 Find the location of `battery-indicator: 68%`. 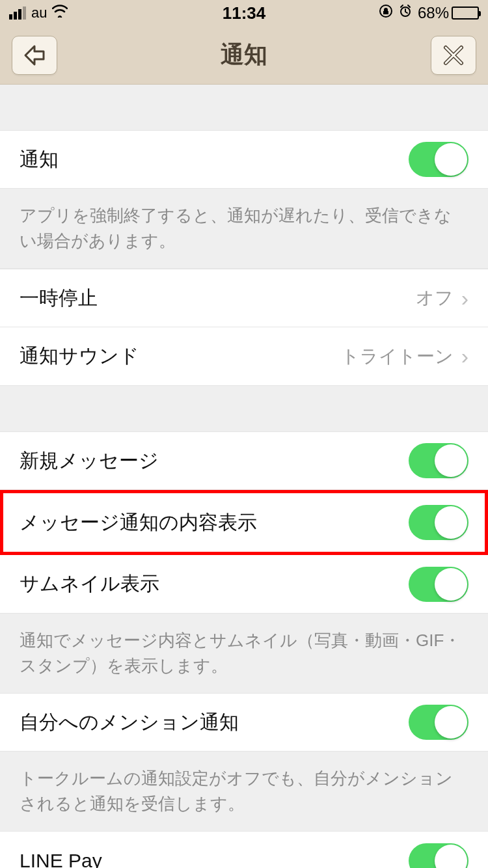

battery-indicator: 68% is located at coordinates (448, 13).